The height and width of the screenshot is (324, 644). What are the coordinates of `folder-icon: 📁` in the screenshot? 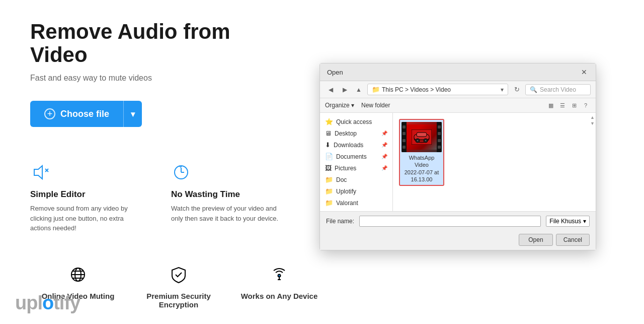 It's located at (376, 90).